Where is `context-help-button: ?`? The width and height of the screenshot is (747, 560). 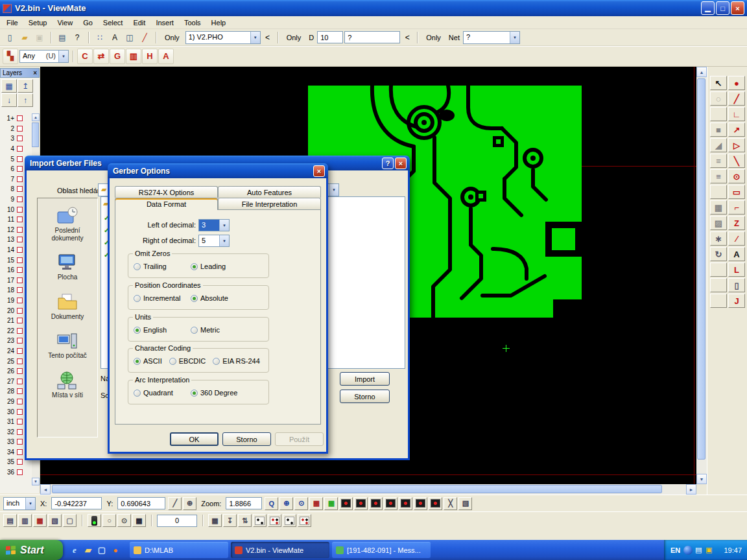 context-help-button: ? is located at coordinates (77, 38).